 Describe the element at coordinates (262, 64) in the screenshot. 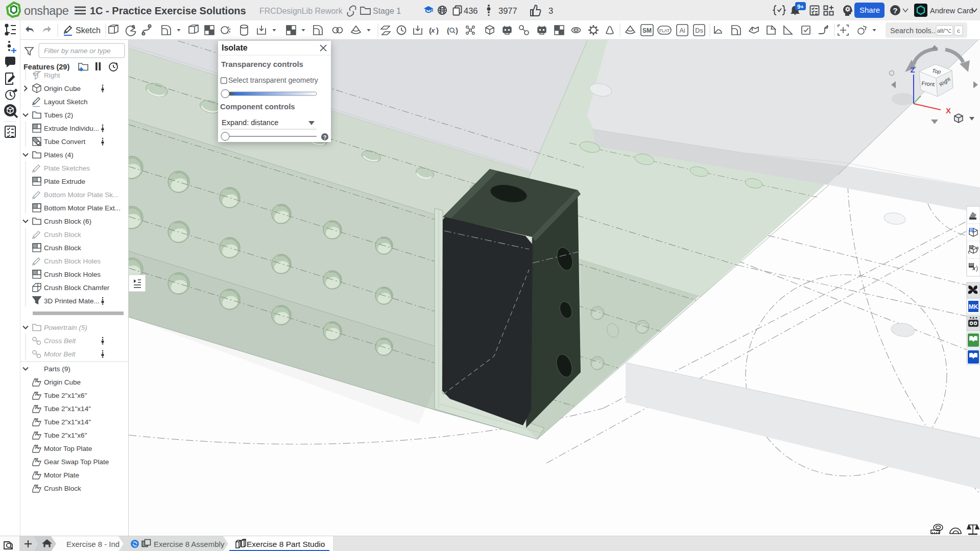

I see `svg-text: Transparency controls` at that location.